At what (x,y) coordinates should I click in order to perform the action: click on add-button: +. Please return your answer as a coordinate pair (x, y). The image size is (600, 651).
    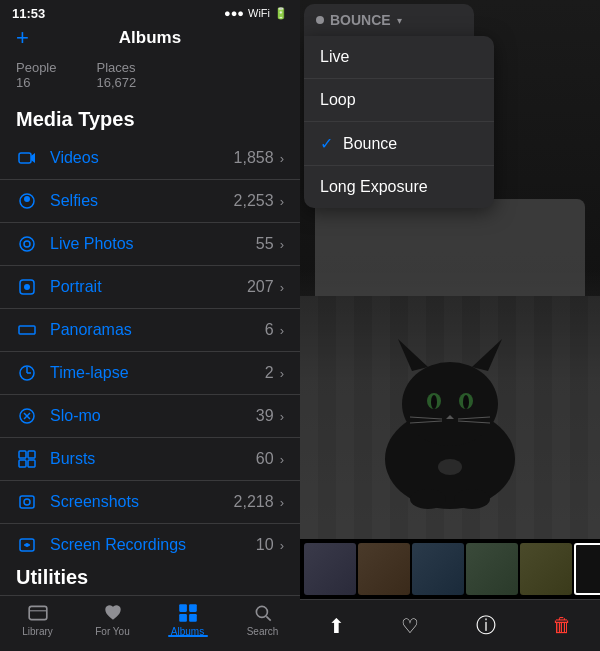
    Looking at the image, I should click on (22, 38).